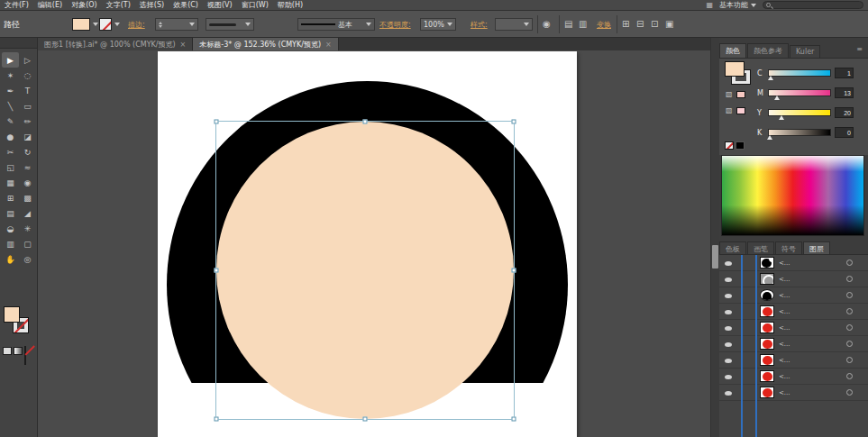 This screenshot has height=437, width=868. What do you see at coordinates (119, 5) in the screenshot?
I see `menu-item: 文字(T)` at bounding box center [119, 5].